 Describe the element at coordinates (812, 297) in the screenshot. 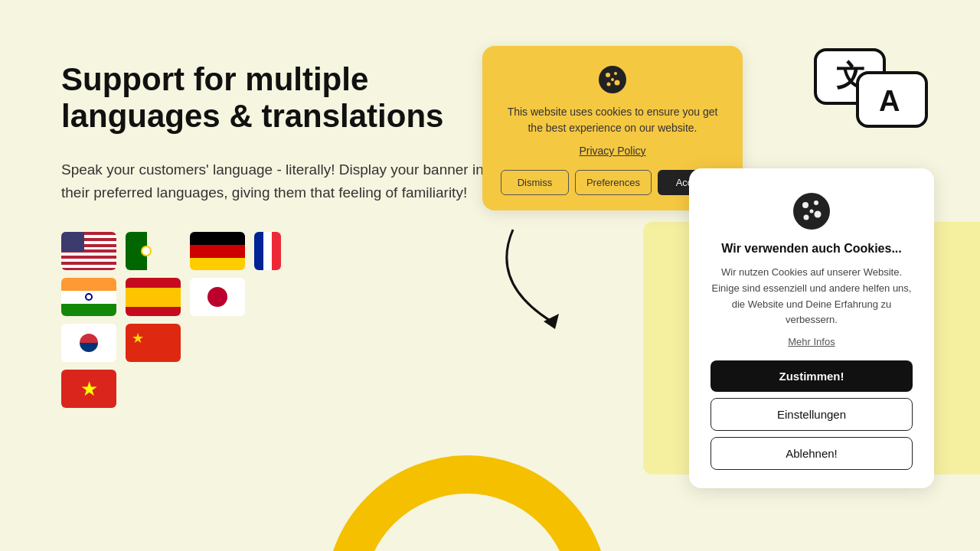

I see `de-banner-body: Wir nutzen Cookies auf unserer Website. …` at that location.